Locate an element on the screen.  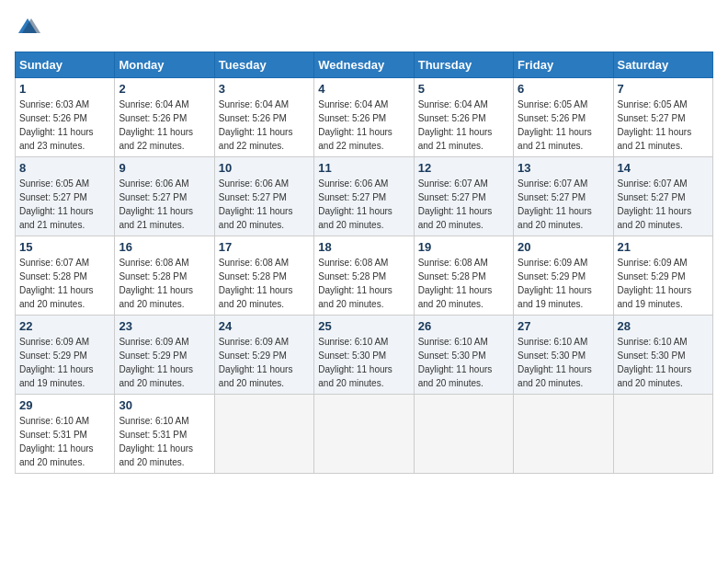
calendar-day-cell: 7Sunrise: 6:05 AM Sunset: 5:27 PM Daylig… is located at coordinates (663, 118).